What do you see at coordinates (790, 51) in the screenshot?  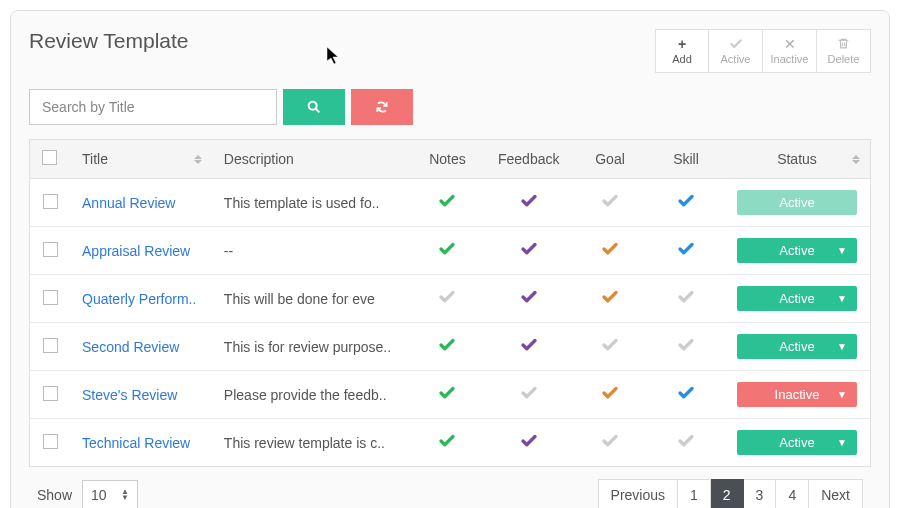 I see `inactive-button: ✕ Inactive` at bounding box center [790, 51].